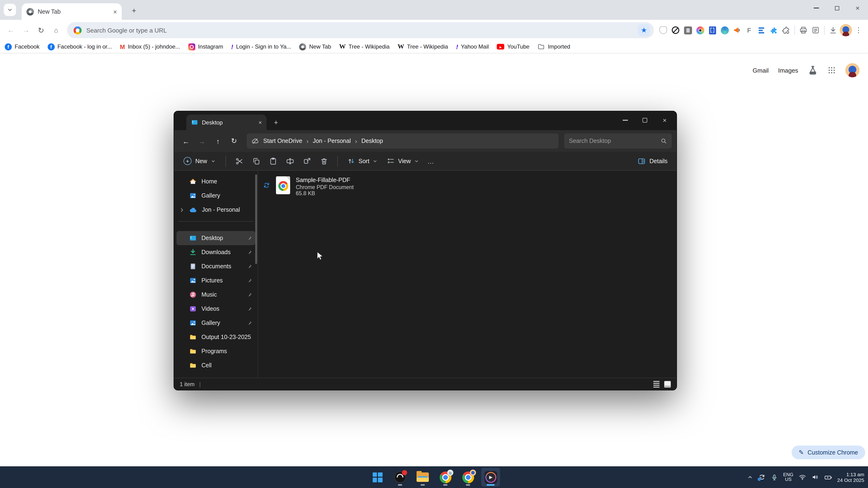  Describe the element at coordinates (216, 238) in the screenshot. I see `sidebar-item-desktop: Desktop` at that location.